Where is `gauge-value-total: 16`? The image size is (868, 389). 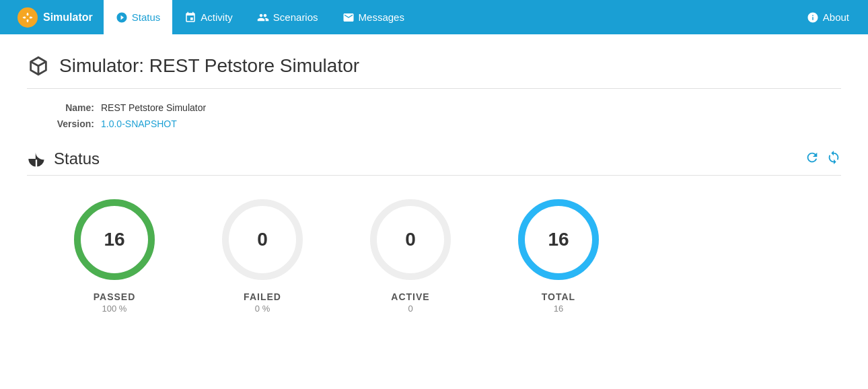
gauge-value-total: 16 is located at coordinates (558, 240).